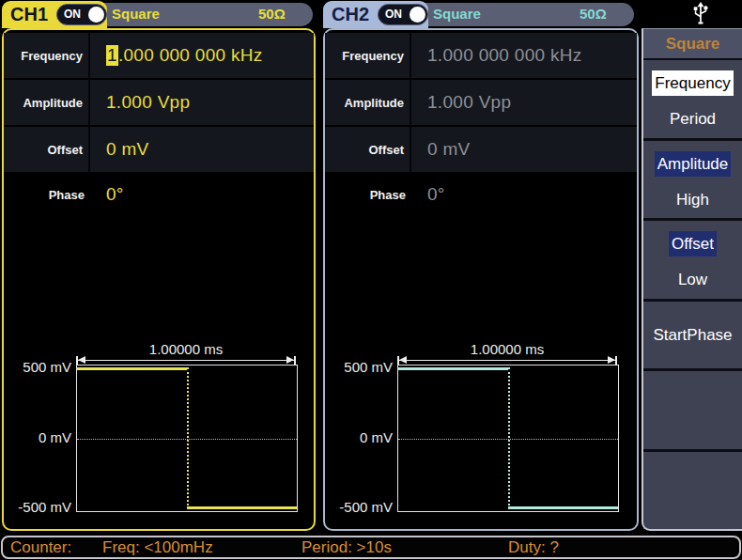 This screenshot has height=560, width=742. I want to click on ch2-tab-label: CH2, so click(350, 15).